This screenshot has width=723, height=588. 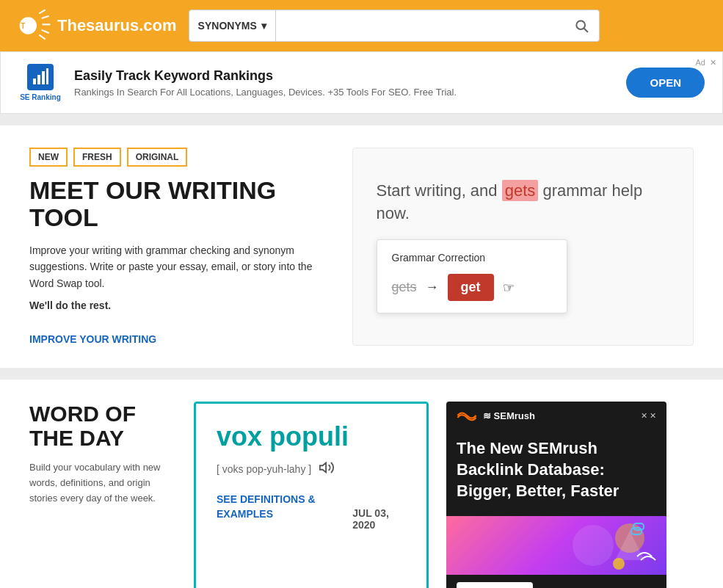 I want to click on improve-link: IMPROVE YOUR WRITING, so click(x=92, y=339).